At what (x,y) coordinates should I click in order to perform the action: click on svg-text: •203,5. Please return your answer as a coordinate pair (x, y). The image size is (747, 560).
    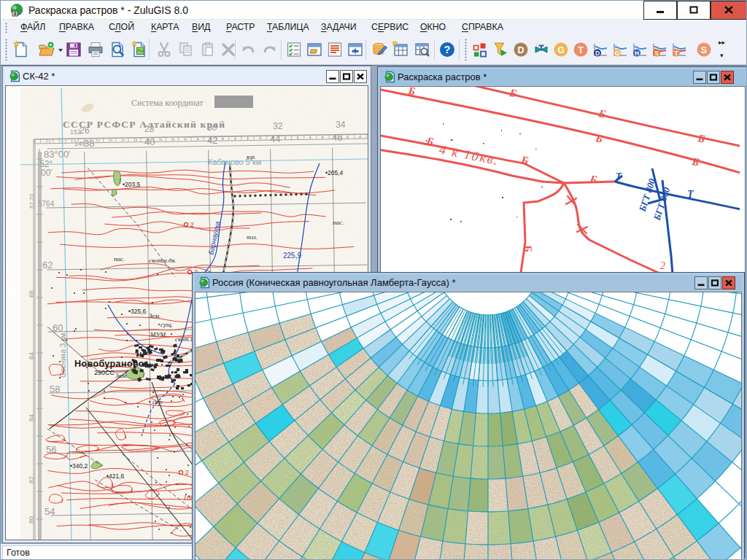
    Looking at the image, I should click on (131, 184).